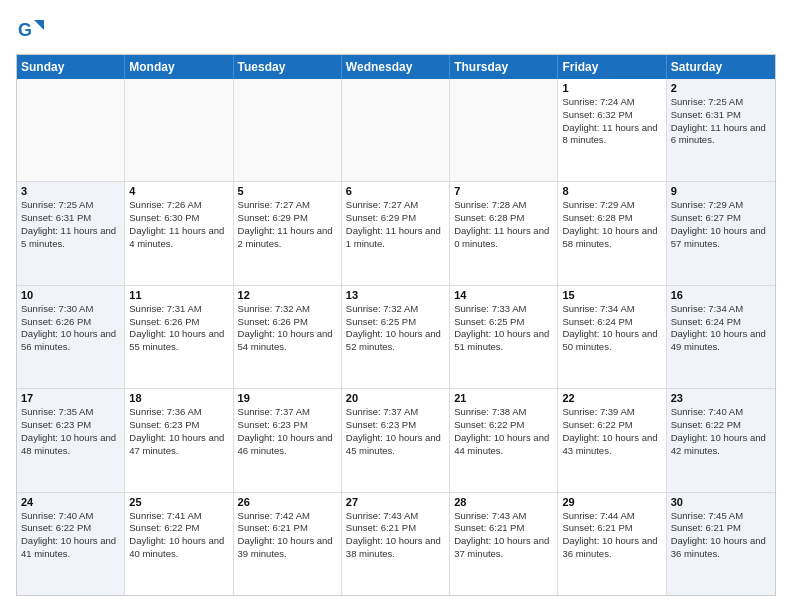 Image resolution: width=792 pixels, height=612 pixels. Describe the element at coordinates (396, 502) in the screenshot. I see `day-number: 27` at that location.